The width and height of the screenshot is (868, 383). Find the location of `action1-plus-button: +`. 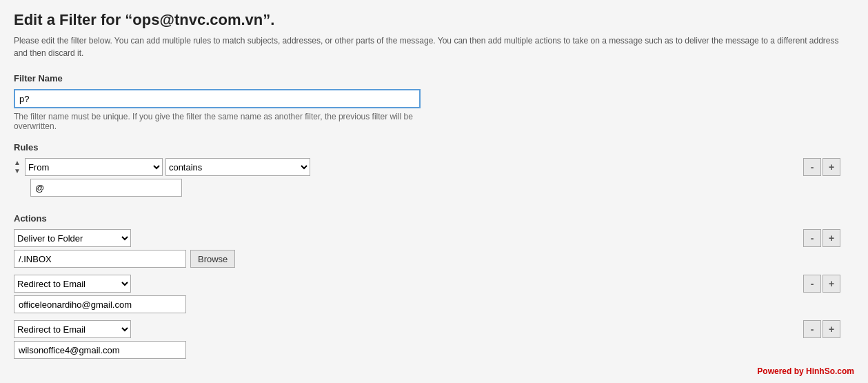

action1-plus-button: + is located at coordinates (831, 238).